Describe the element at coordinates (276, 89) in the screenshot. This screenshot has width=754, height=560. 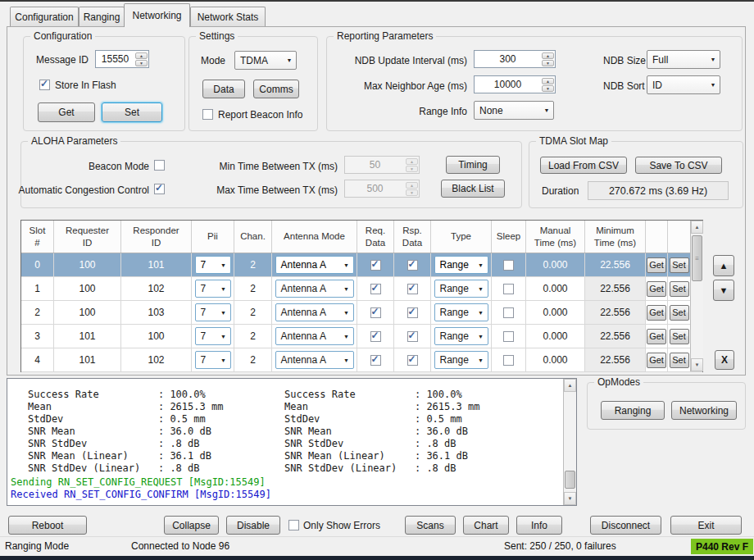
I see `comms-button: Comms` at that location.